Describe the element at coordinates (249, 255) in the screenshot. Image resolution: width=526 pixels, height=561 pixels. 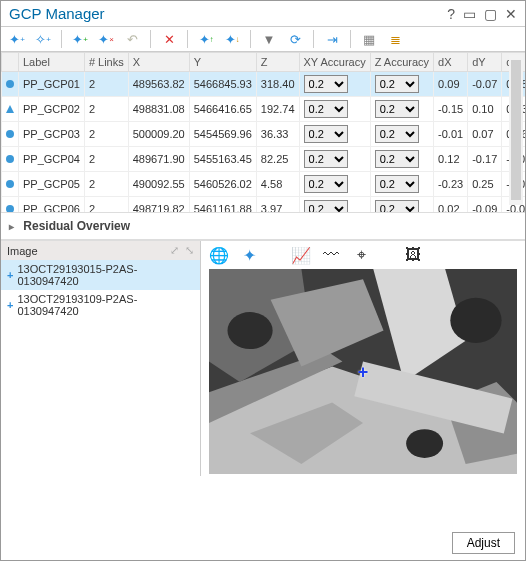
I see `crosshair-icon: ✦` at that location.